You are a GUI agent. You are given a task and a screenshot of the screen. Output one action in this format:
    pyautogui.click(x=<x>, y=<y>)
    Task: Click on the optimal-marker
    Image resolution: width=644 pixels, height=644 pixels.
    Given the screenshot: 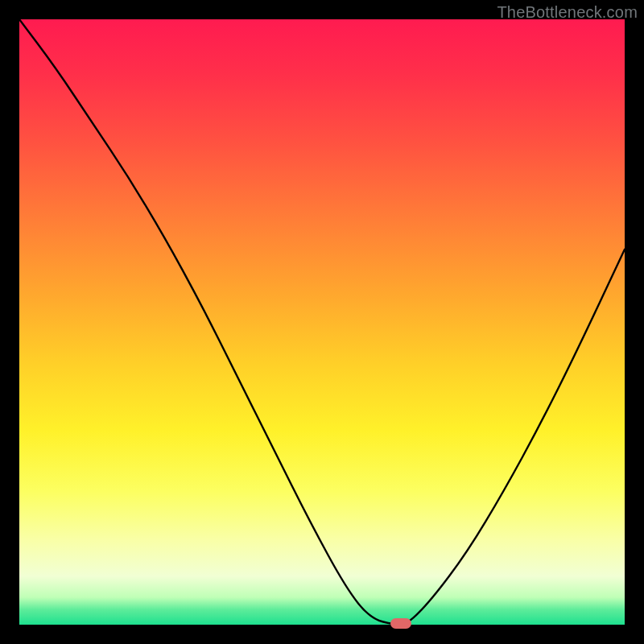 What is the action you would take?
    pyautogui.click(x=401, y=623)
    